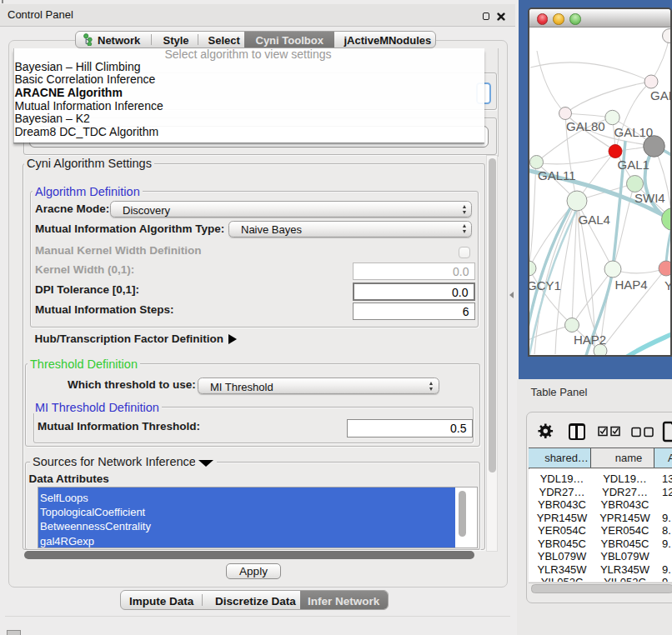 The image size is (672, 635). Describe the element at coordinates (545, 285) in the screenshot. I see `svg-text: GCY1` at that location.